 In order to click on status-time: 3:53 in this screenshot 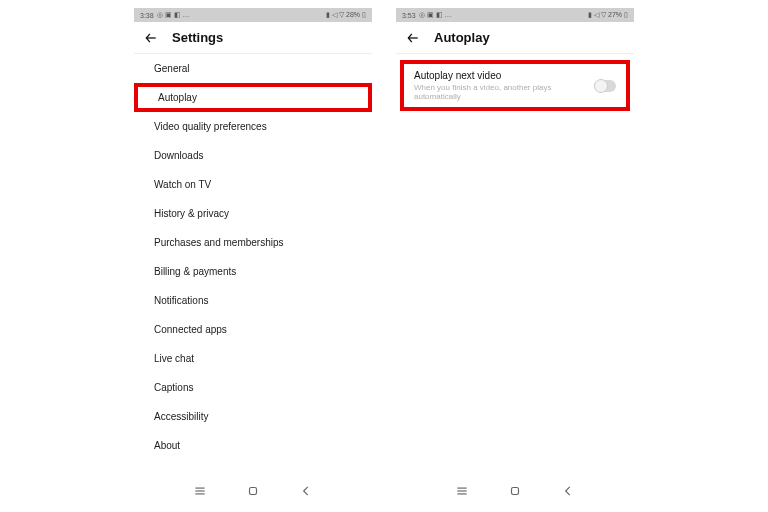, I will do `click(409, 16)`.